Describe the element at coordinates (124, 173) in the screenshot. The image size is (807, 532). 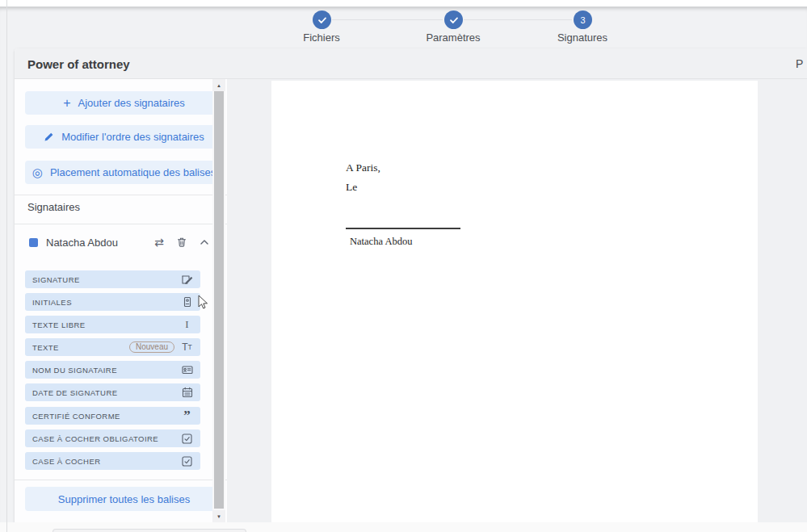
I see `auto-placement-button: ◎ Placement automatique des balises` at that location.